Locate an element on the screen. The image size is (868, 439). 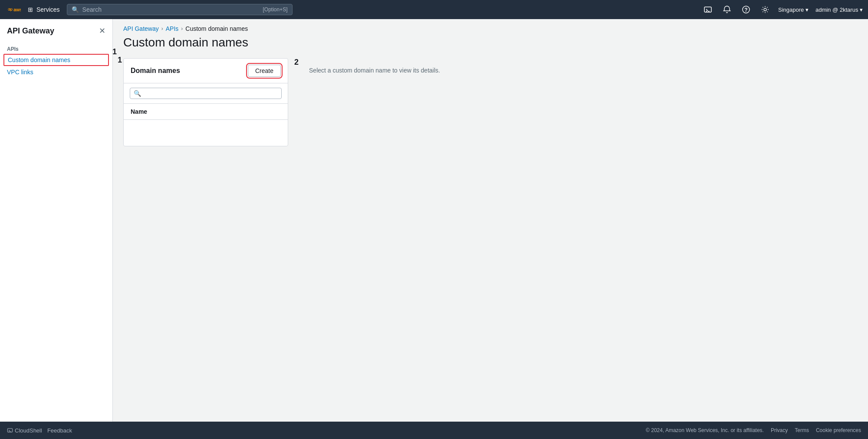
nav-right: ? Singapore ▾ admin @ 2ktarus ▾ is located at coordinates (782, 10).